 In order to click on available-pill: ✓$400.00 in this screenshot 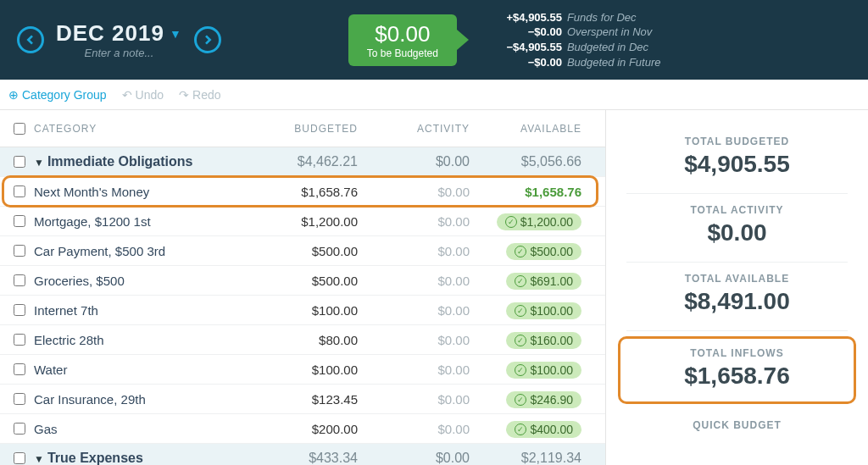, I will do `click(544, 429)`.